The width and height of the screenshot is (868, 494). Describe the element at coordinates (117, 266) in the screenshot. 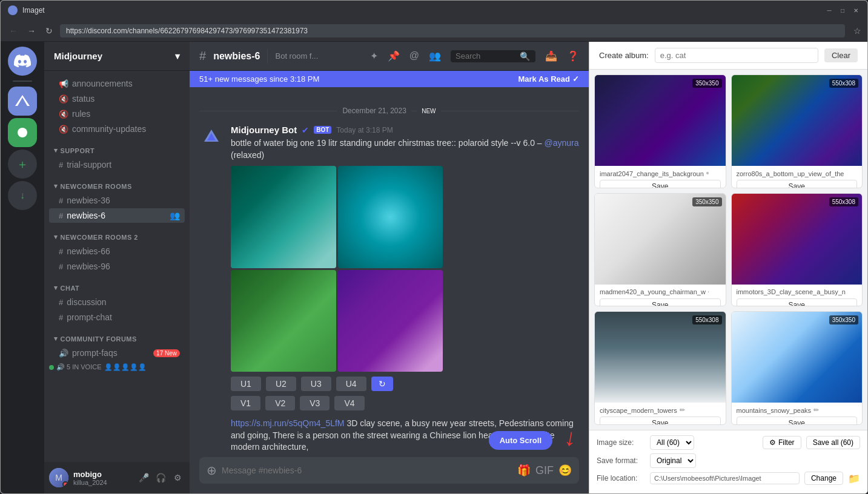

I see `channel-item-newbies-96: # newbies-96` at that location.